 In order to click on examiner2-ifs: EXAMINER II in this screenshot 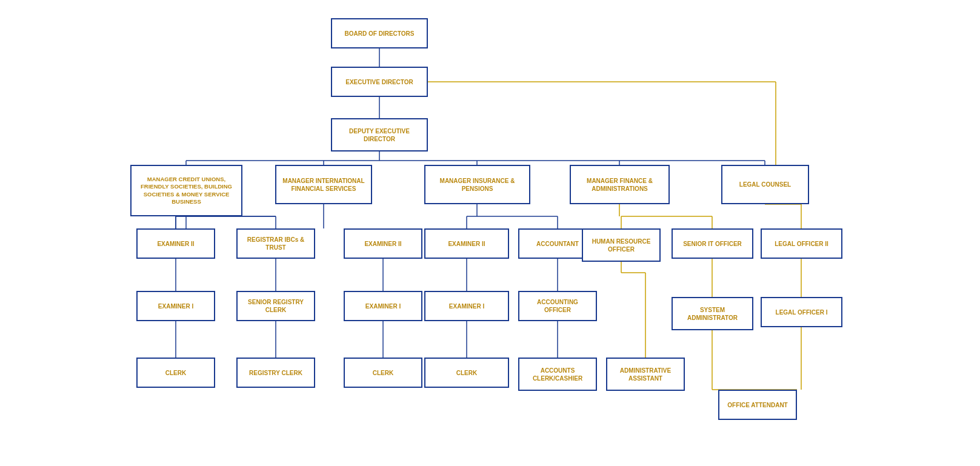, I will do `click(383, 244)`.